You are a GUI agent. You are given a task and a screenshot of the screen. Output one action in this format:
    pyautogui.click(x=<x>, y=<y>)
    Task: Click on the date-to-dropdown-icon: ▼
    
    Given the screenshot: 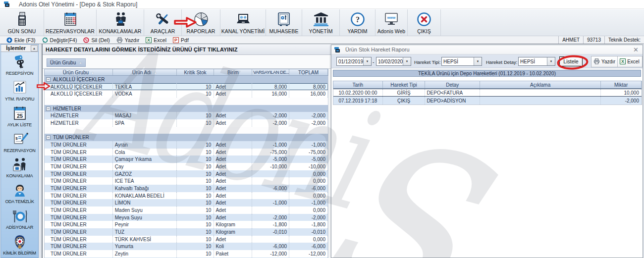 What is the action you would take?
    pyautogui.click(x=407, y=61)
    